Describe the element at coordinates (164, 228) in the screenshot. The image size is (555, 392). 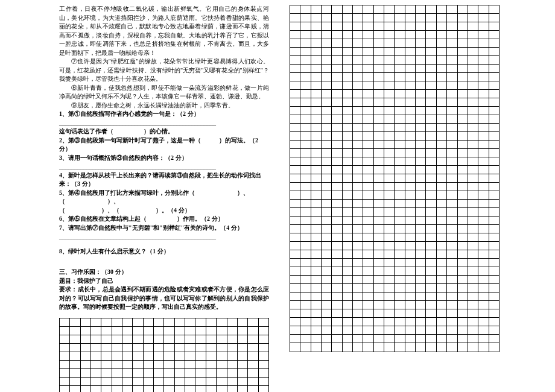
I see `question-7: 7、请写出第⑦自然段中与"无穷碧"和"别样红"有关的诗句。（4 分）` at that location.